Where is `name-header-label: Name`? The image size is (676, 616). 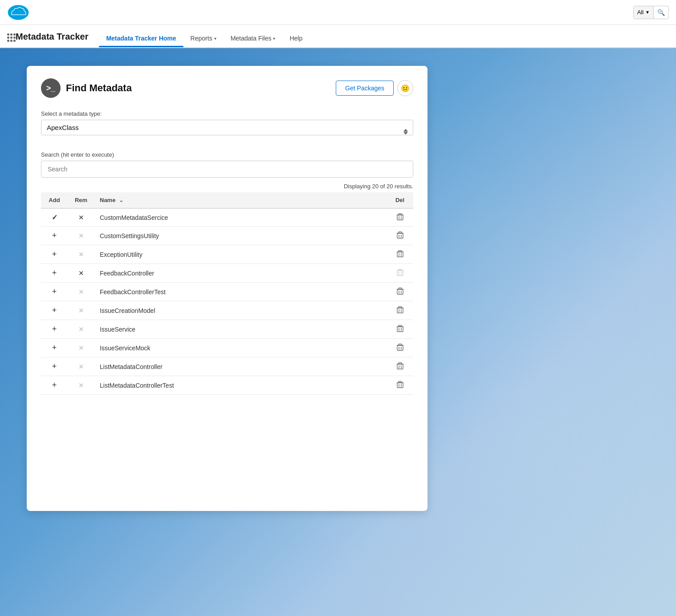
name-header-label: Name is located at coordinates (108, 200).